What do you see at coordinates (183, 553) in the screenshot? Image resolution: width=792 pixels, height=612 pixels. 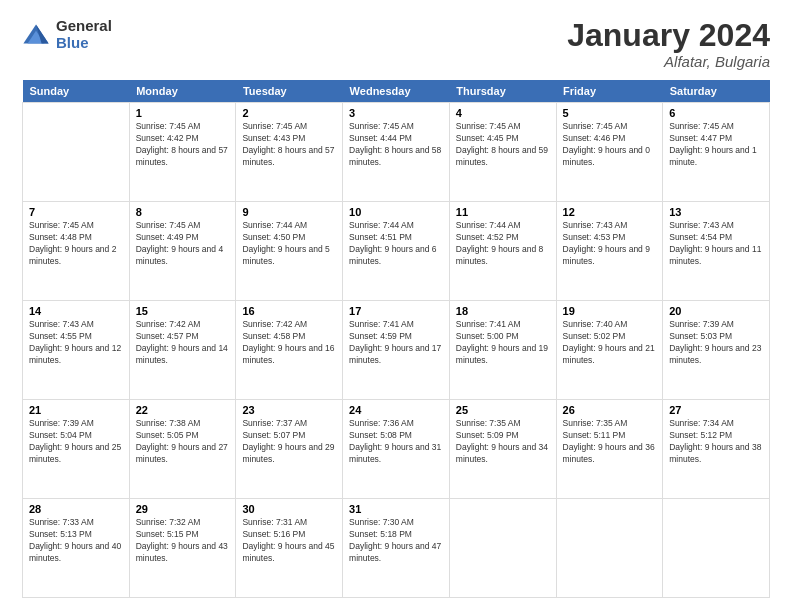 I see `daylight-text: Daylight: 9 hours and 43 minutes.` at bounding box center [183, 553].